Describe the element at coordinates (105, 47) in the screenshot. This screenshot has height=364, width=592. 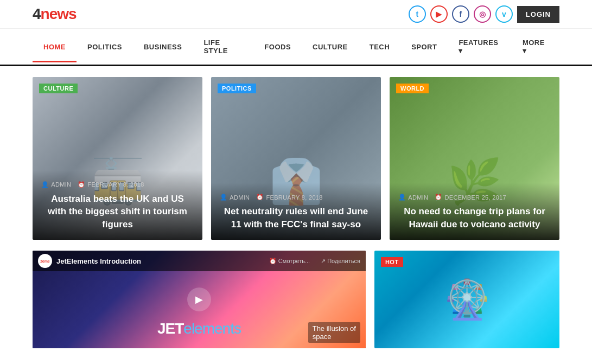
I see `nav-politics: POLITICS` at that location.